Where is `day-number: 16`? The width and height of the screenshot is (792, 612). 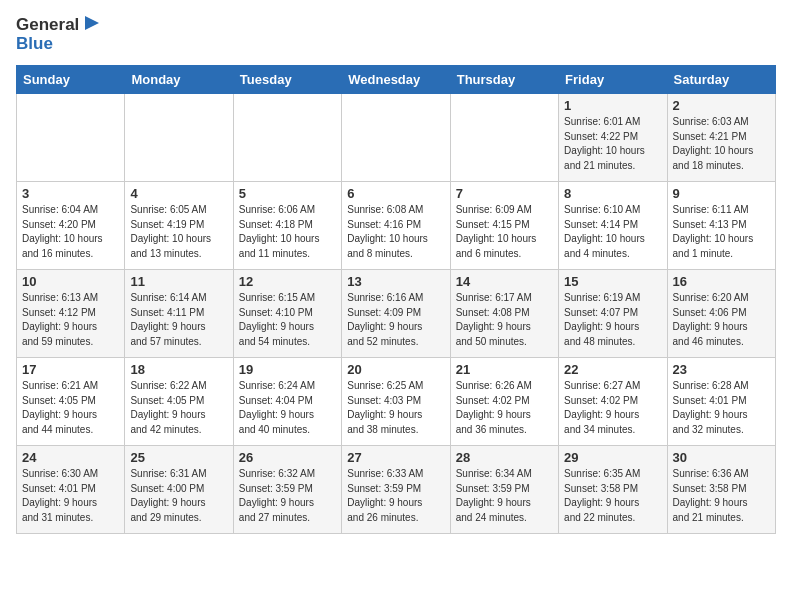
day-number: 16 is located at coordinates (722, 282).